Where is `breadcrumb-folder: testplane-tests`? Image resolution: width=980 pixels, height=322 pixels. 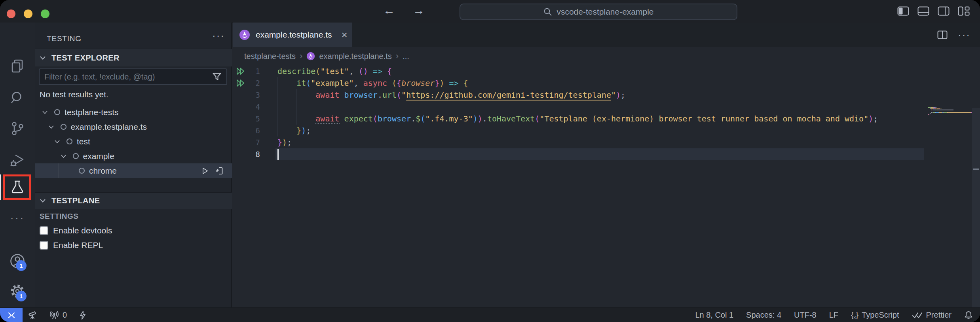
breadcrumb-folder: testplane-tests is located at coordinates (270, 56).